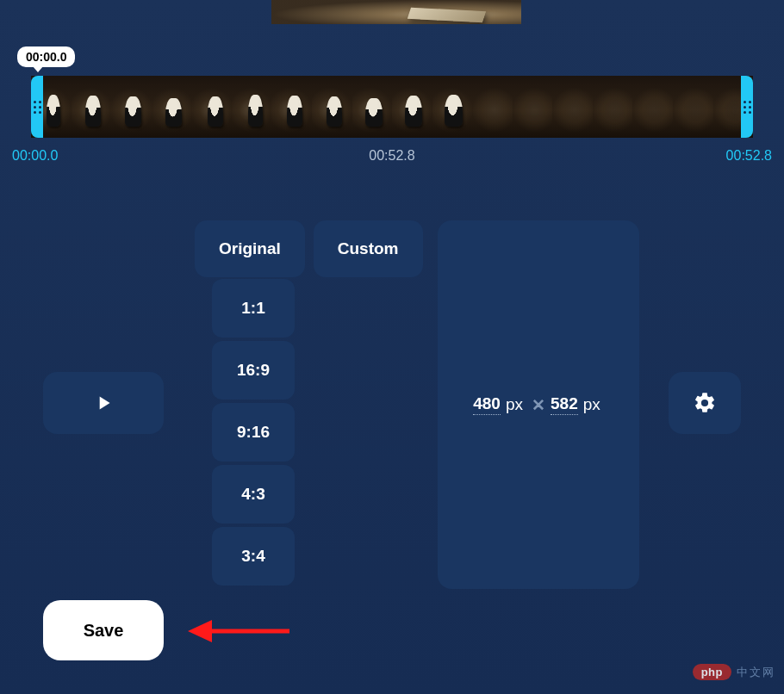  I want to click on annotation-arrow, so click(240, 631).